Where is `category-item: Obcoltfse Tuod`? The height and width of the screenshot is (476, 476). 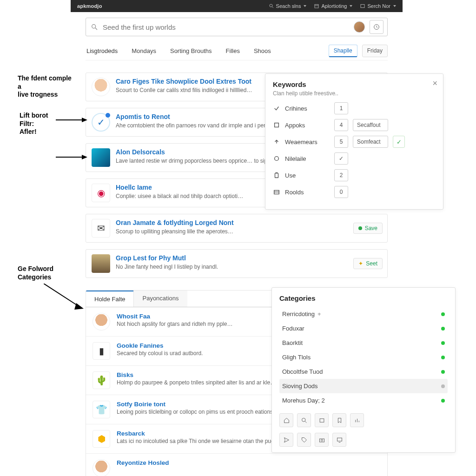 category-item: Obcoltfse Tuod is located at coordinates (364, 372).